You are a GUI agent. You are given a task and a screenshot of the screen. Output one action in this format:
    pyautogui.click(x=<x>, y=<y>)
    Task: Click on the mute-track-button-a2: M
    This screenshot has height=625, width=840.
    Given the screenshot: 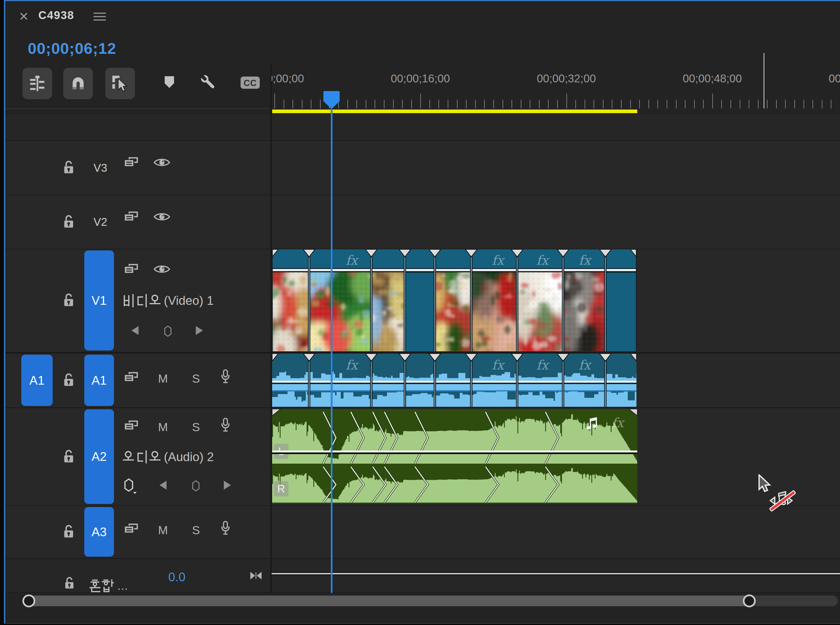 What is the action you would take?
    pyautogui.click(x=163, y=427)
    